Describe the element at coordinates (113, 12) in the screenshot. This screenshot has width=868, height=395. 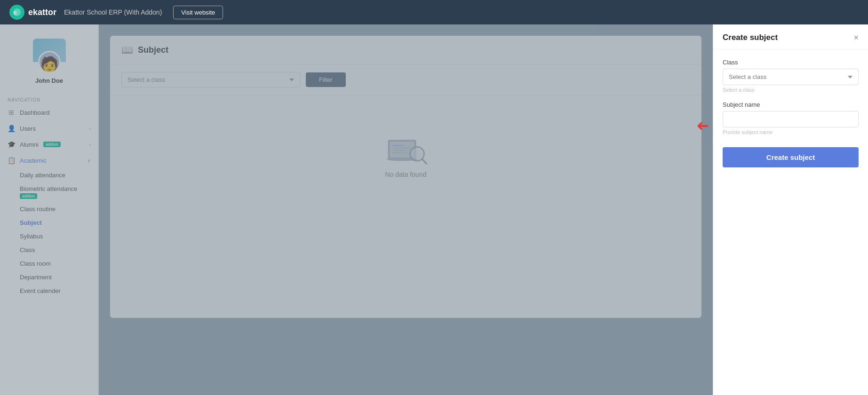
I see `app-name: Ekattor School ERP (With Addon)` at that location.